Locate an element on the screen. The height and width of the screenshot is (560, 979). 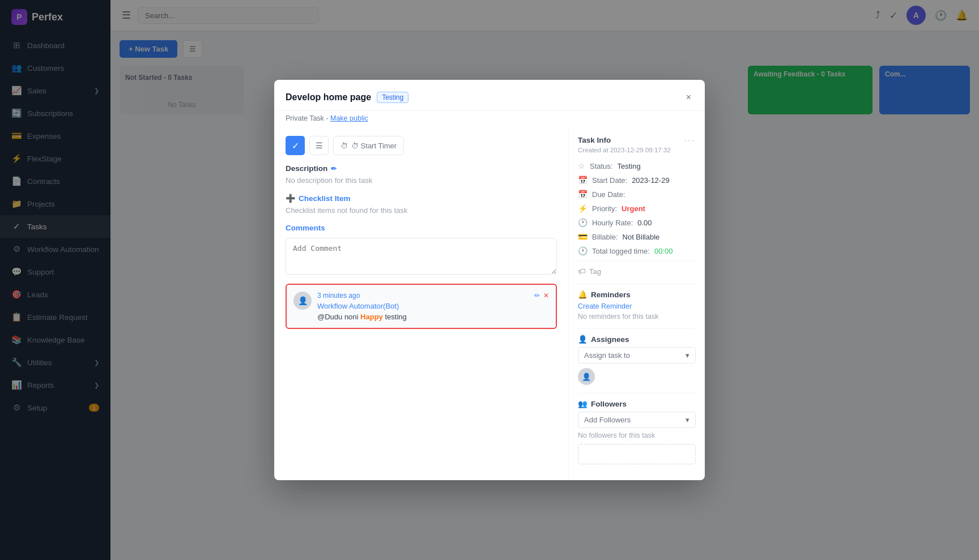
logged-time-row: 🕐 Total logged time: 00:00 is located at coordinates (637, 251).